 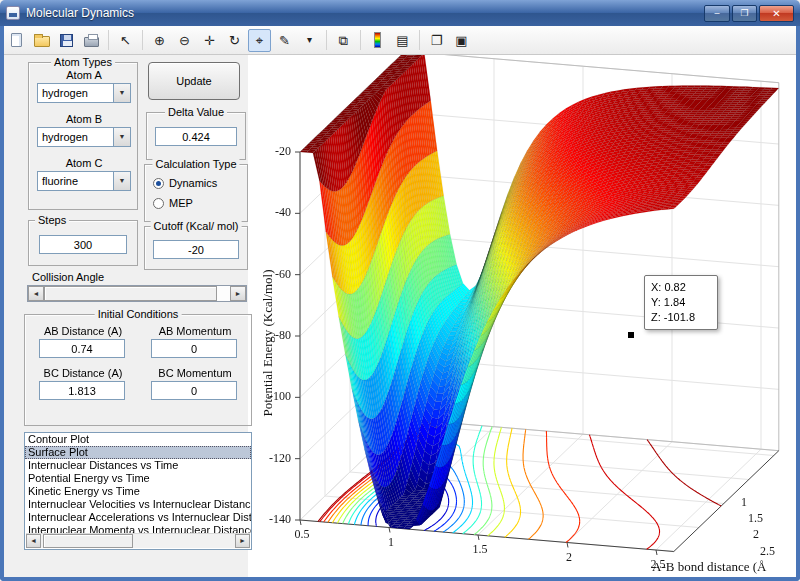 What do you see at coordinates (402, 40) in the screenshot?
I see `insert-legend-button: ▤` at bounding box center [402, 40].